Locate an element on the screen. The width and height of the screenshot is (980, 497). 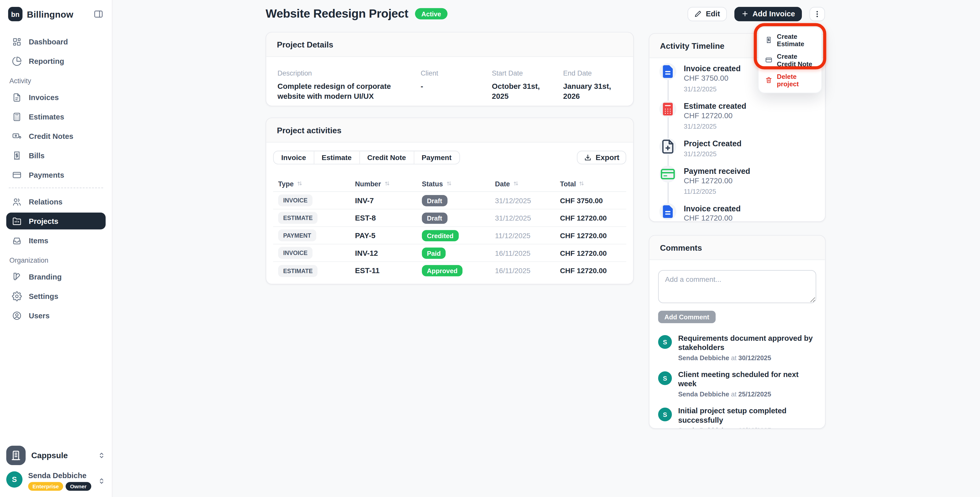
avatar: S is located at coordinates (14, 479).